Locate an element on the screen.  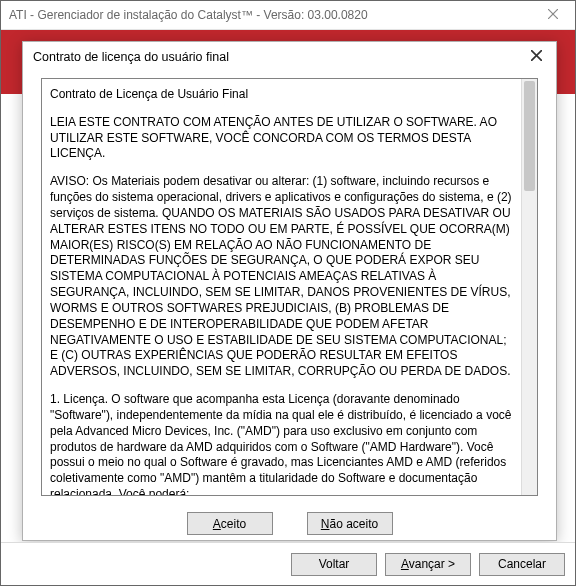
accept-button: Aceito is located at coordinates (230, 524).